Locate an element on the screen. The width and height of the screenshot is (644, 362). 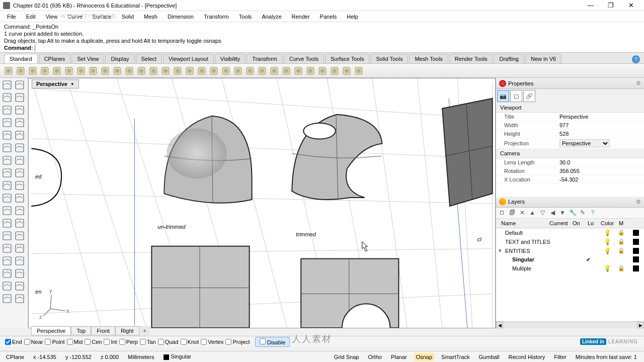
link-icon is located at coordinates (335, 71).